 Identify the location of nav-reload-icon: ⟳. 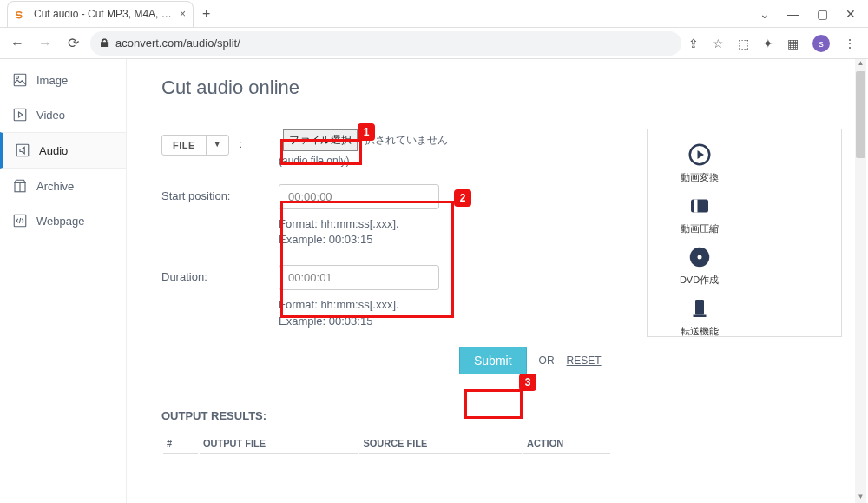
(73, 43).